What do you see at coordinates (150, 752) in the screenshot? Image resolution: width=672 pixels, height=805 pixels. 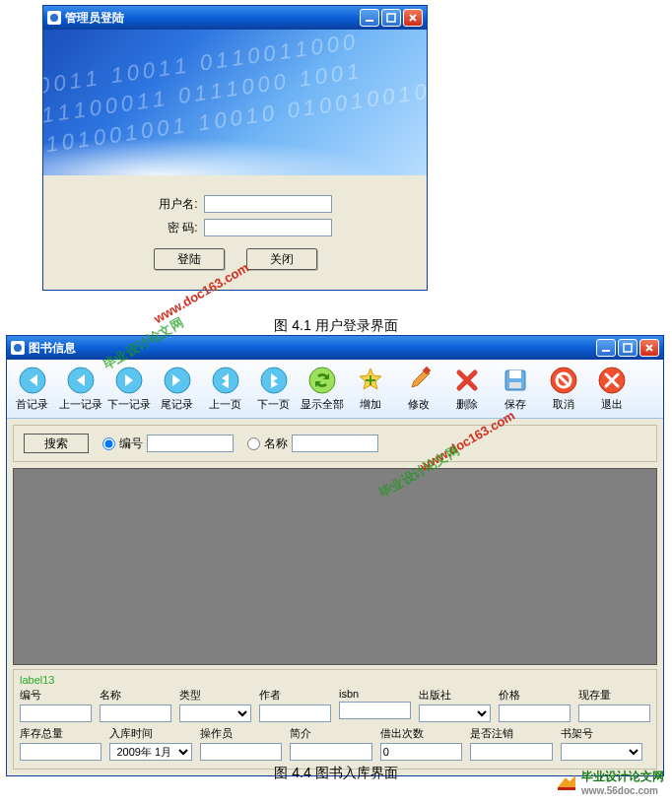 I see `field-input-入库时间: 2009年 1月 2日` at bounding box center [150, 752].